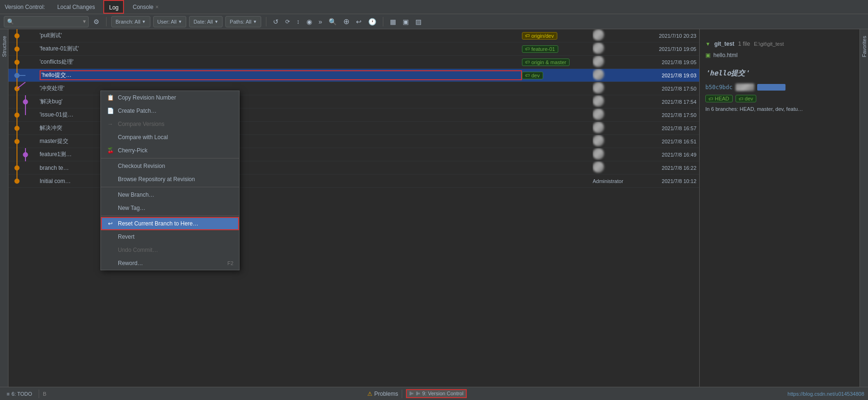 The height and width of the screenshot is (400, 868). What do you see at coordinates (864, 46) in the screenshot?
I see `favorites-label: Favorites` at bounding box center [864, 46].